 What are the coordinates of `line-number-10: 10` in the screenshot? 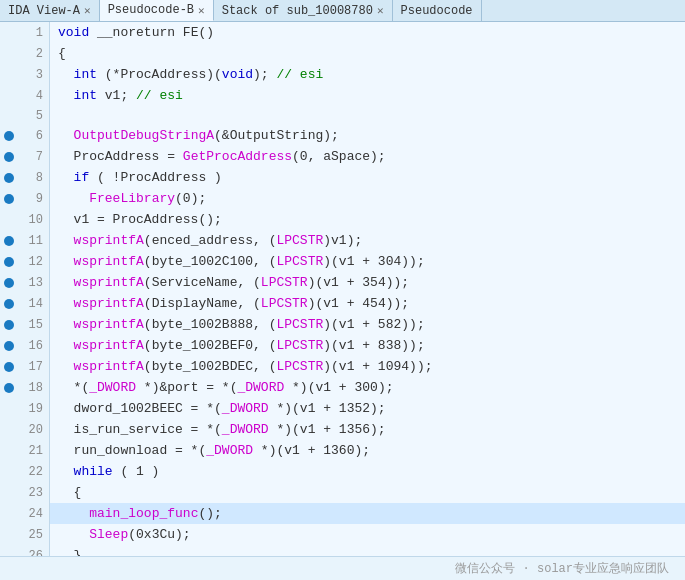 It's located at (34, 220).